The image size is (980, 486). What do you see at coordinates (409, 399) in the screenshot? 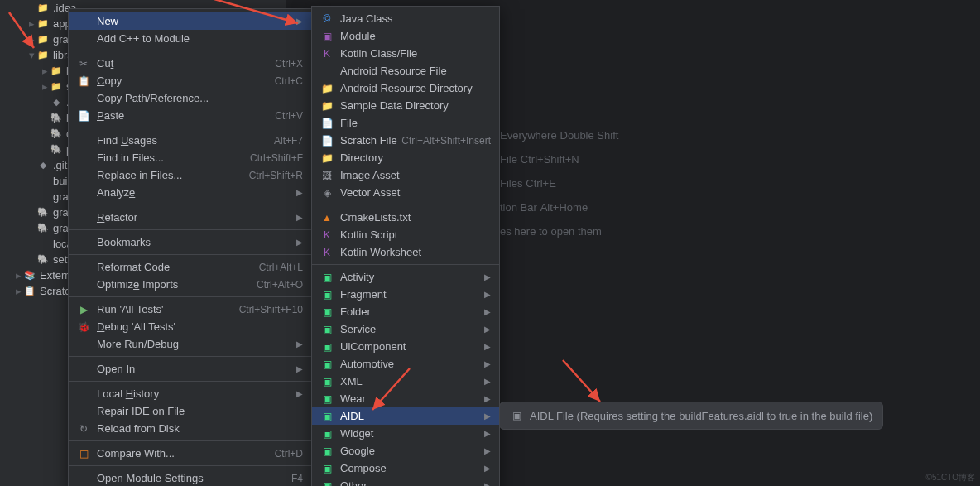
I see `menu-item-label: Wear` at bounding box center [409, 399].